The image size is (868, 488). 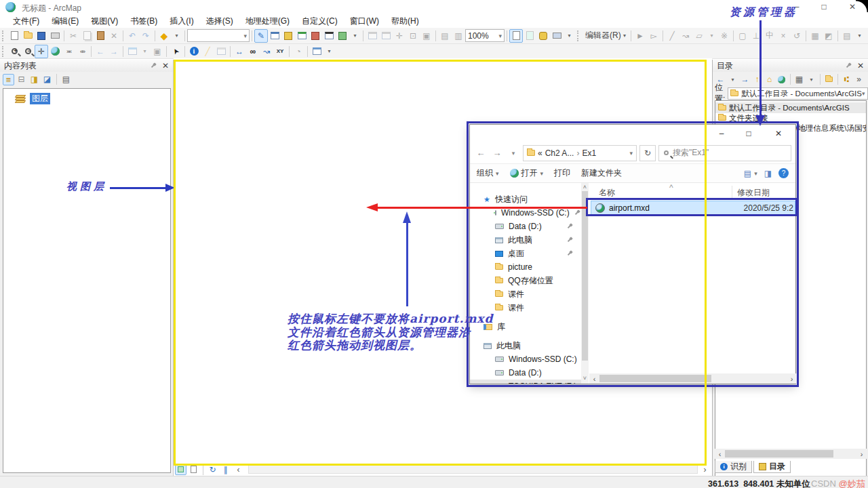 What do you see at coordinates (8, 80) in the screenshot?
I see `list-by-drawing-order-icon: ≣` at bounding box center [8, 80].